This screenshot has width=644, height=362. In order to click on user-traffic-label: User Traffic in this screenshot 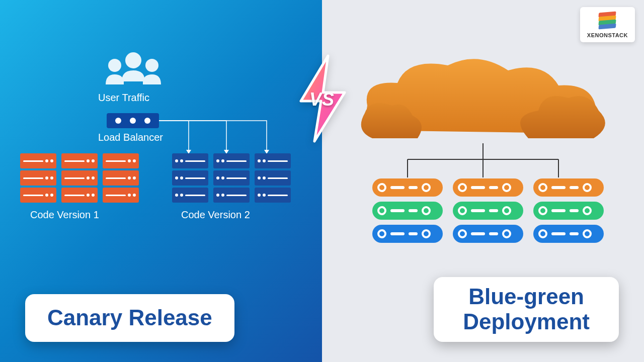, I will do `click(124, 98)`.